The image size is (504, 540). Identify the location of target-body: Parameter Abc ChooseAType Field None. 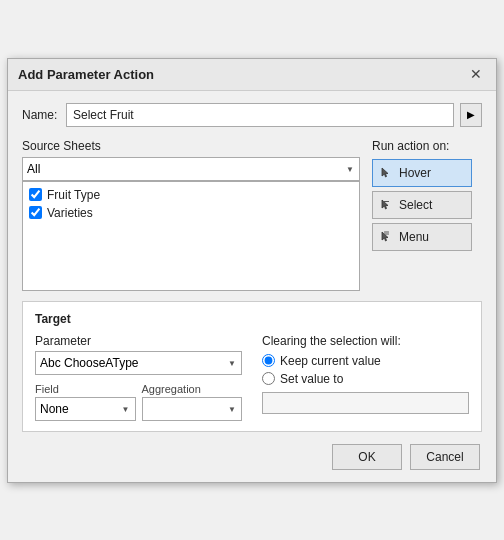
(252, 378).